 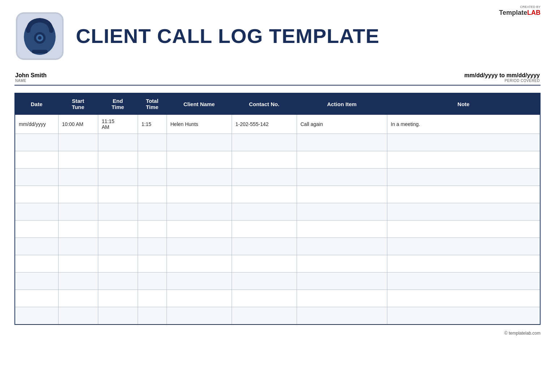 What do you see at coordinates (278, 124) in the screenshot?
I see `table-row: mm/dd/yyyy10:00 AM11:15 AM1:15Helen Hunt…` at bounding box center [278, 124].